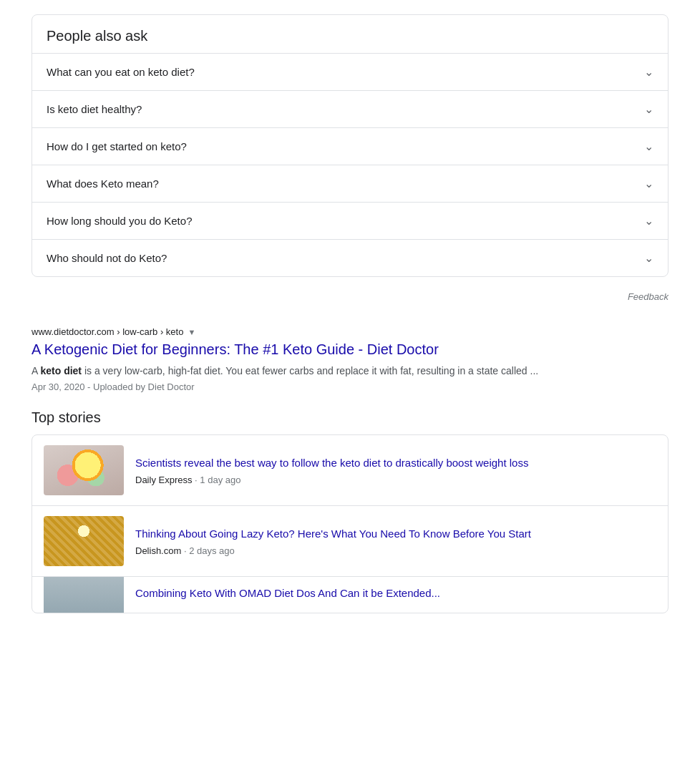 The image size is (700, 773). Describe the element at coordinates (648, 220) in the screenshot. I see `chevron-down-icon-5: ⌄` at that location.